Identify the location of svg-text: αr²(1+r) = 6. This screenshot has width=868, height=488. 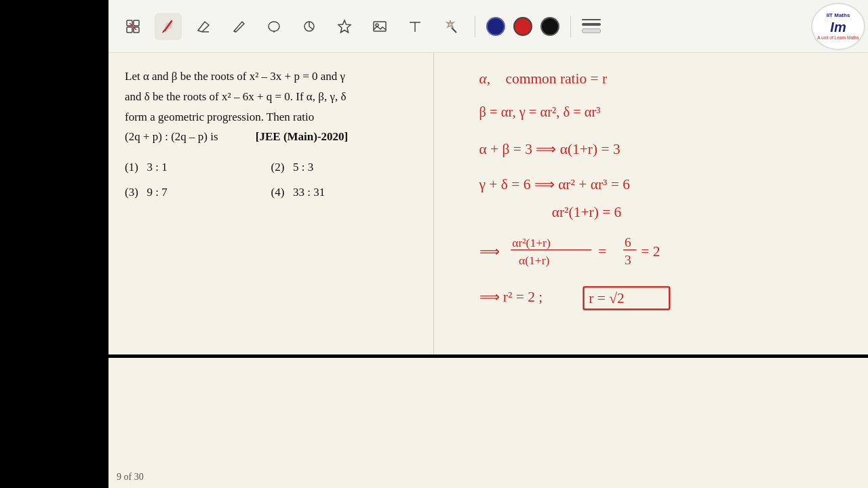
(587, 212).